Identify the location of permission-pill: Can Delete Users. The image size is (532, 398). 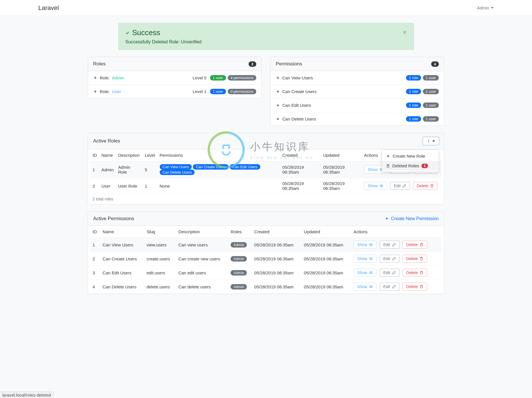
(177, 172).